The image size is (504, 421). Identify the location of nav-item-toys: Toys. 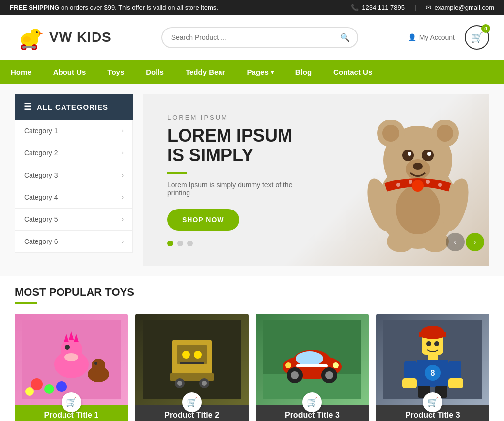
(116, 72).